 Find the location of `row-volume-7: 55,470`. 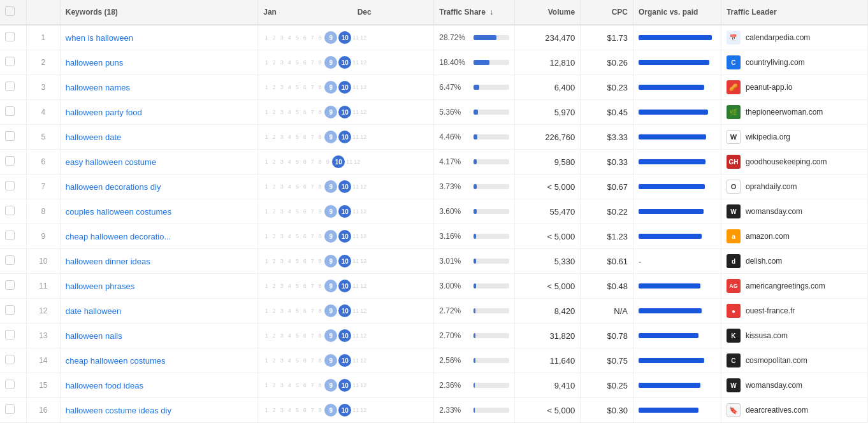

row-volume-7: 55,470 is located at coordinates (547, 211).